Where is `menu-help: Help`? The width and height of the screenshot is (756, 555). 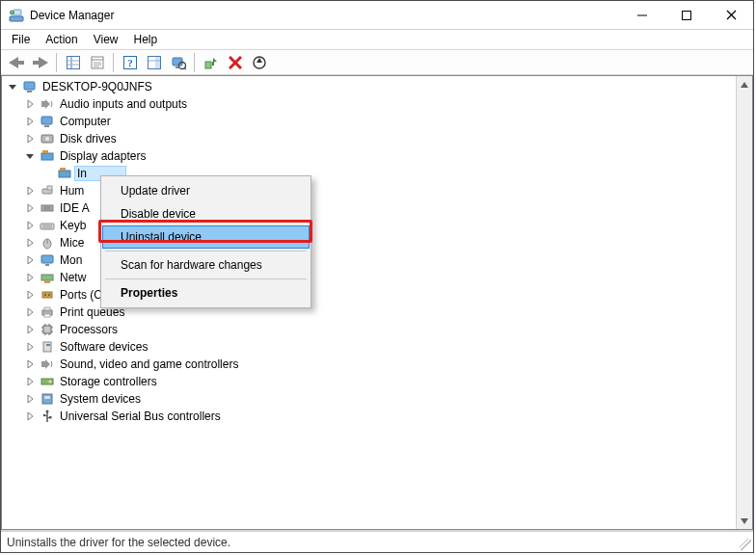 menu-help: Help is located at coordinates (147, 40).